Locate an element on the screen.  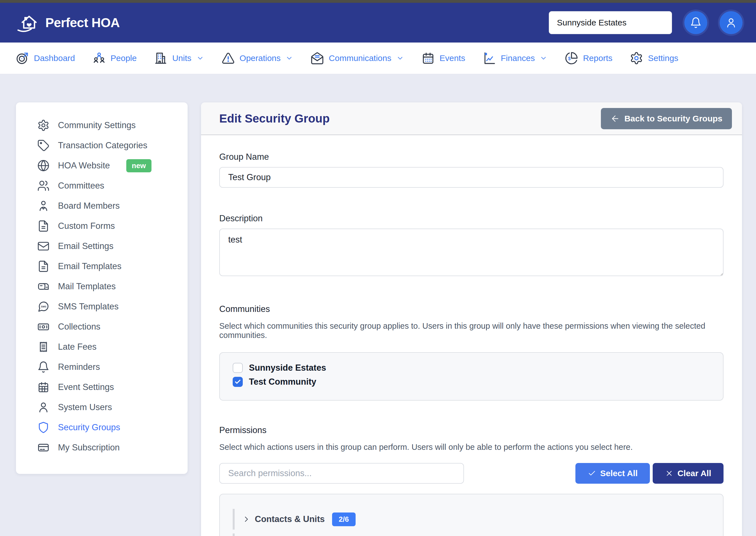
chevron-right-icon is located at coordinates (246, 519).